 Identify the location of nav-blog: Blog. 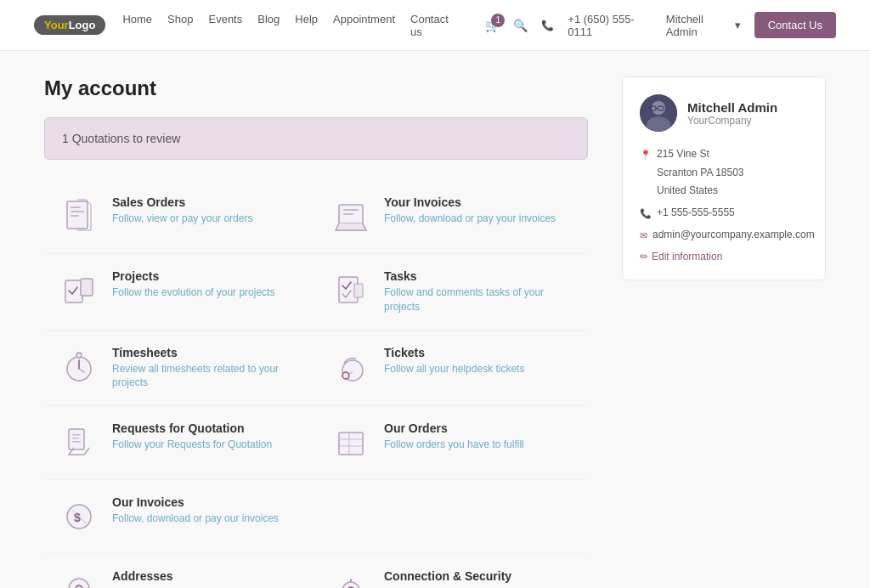
(268, 25).